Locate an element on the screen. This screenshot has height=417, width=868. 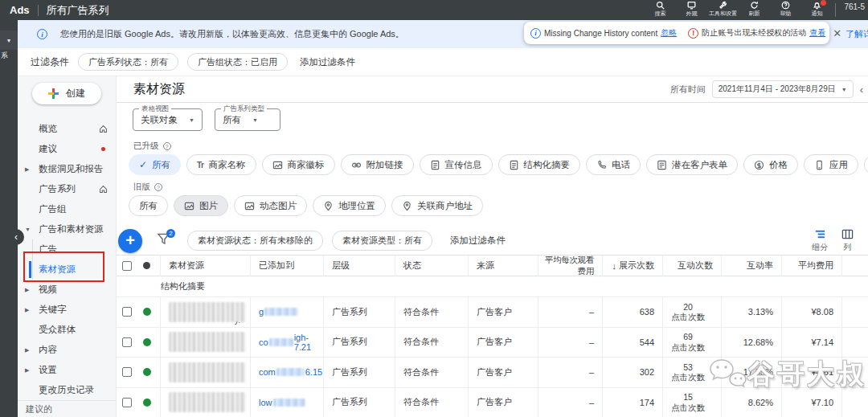
help-button: 帮助 is located at coordinates (786, 10).